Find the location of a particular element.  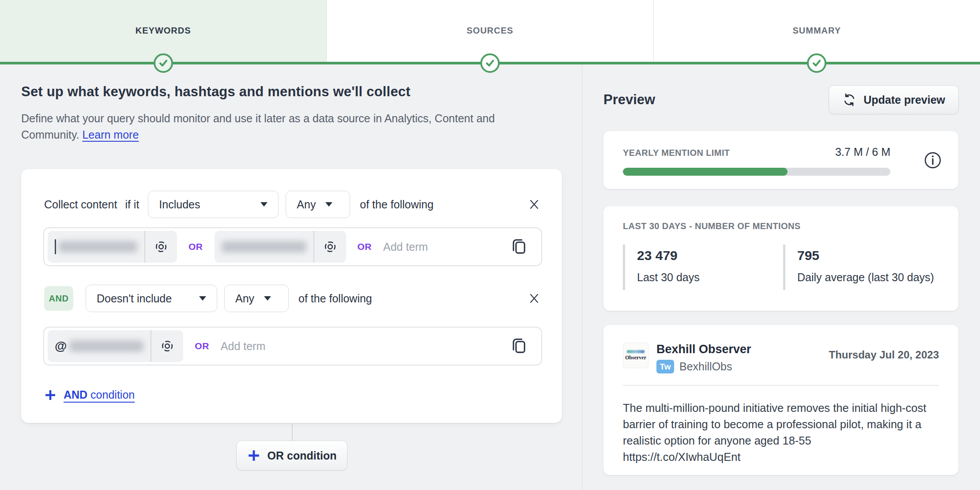

mention-preview-card: Observer Bexhill Observer Tw BexhillObs … is located at coordinates (781, 400).